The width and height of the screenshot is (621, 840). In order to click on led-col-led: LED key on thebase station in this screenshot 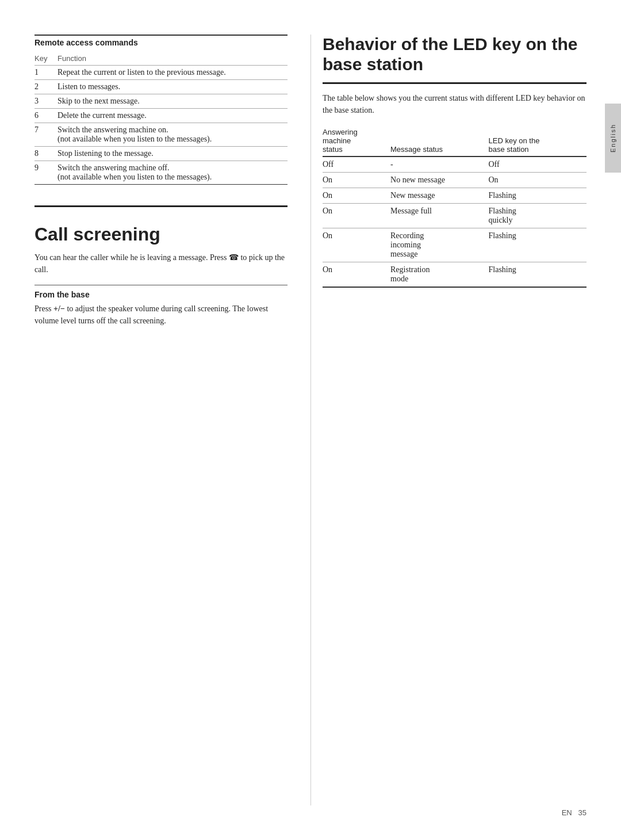, I will do `click(538, 141)`.